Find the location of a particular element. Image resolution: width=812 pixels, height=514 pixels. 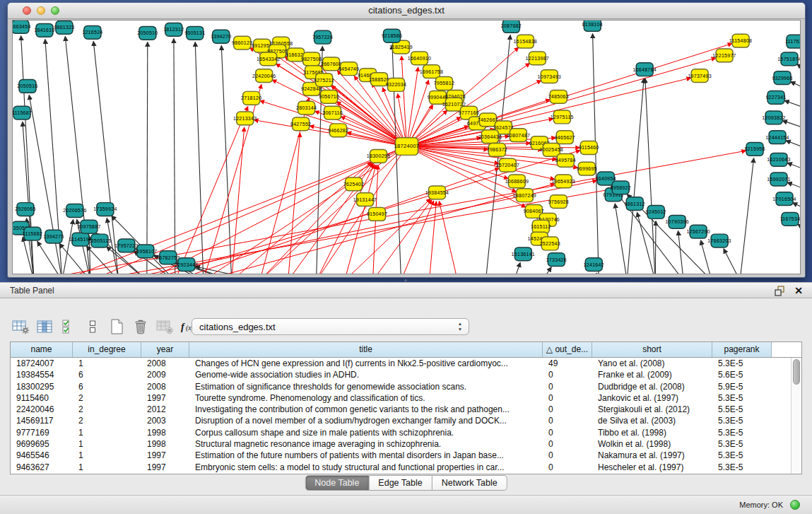

graph-node: 2718120 is located at coordinates (252, 98).